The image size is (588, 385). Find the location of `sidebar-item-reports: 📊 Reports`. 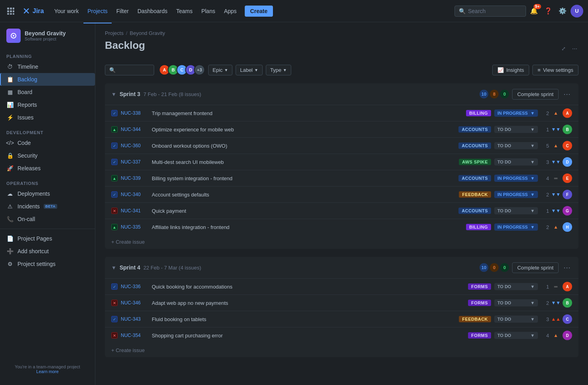

sidebar-item-reports: 📊 Reports is located at coordinates (48, 105).